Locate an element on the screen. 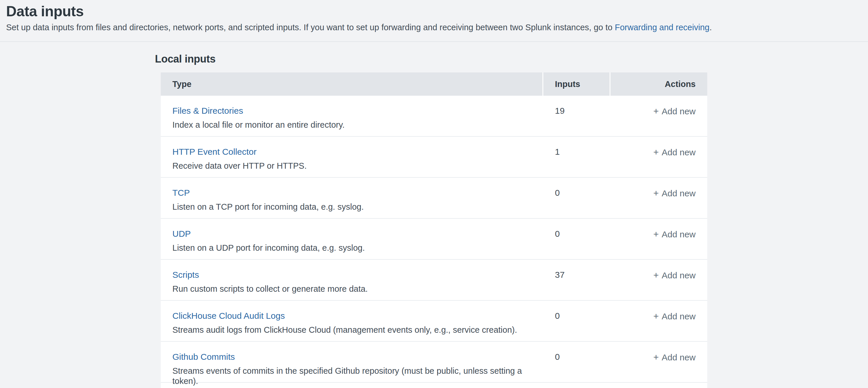 This screenshot has width=868, height=388. inputs-count: 19 is located at coordinates (560, 111).